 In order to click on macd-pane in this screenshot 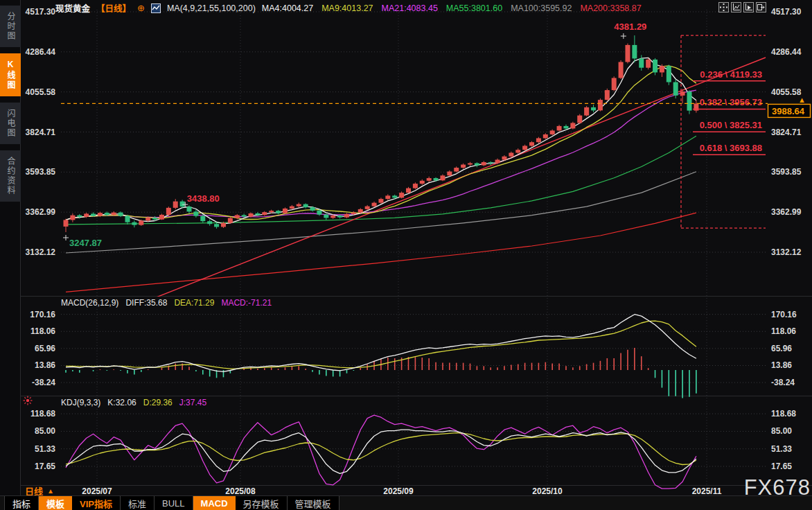, I will do `click(381, 356)`.